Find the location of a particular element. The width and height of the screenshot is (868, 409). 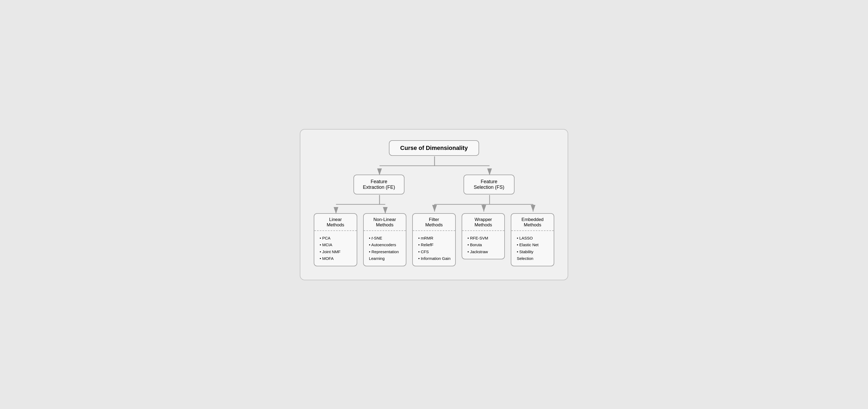

list-item: Joint NMF is located at coordinates (336, 252).